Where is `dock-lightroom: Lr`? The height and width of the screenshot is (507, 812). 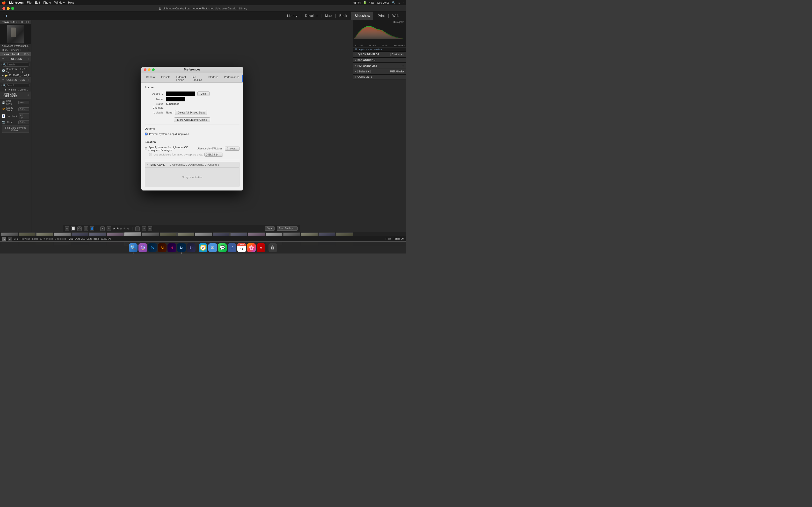 dock-lightroom: Lr is located at coordinates (182, 248).